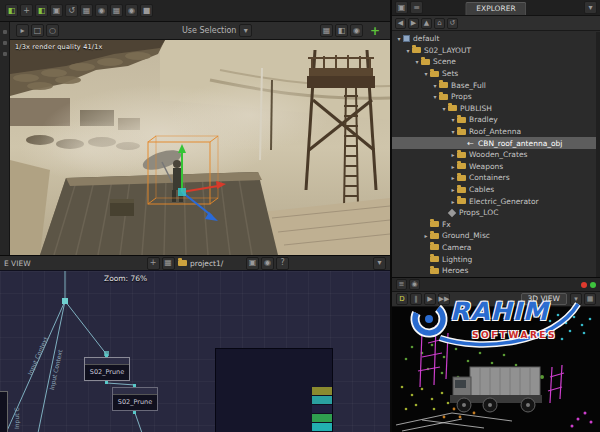 Image resolution: width=600 pixels, height=432 pixels. What do you see at coordinates (402, 299) in the screenshot?
I see `display-mode-icon: D` at bounding box center [402, 299].